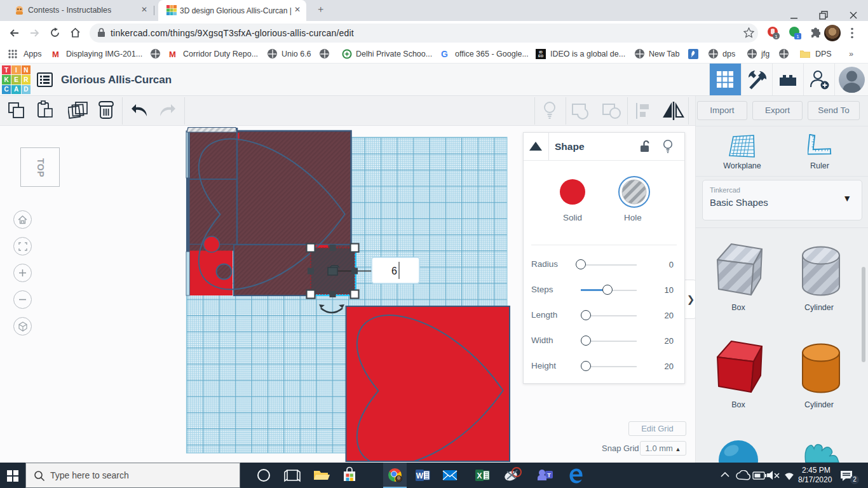 The height and width of the screenshot is (488, 868). Describe the element at coordinates (420, 476) in the screenshot. I see `svg-text: W` at that location.